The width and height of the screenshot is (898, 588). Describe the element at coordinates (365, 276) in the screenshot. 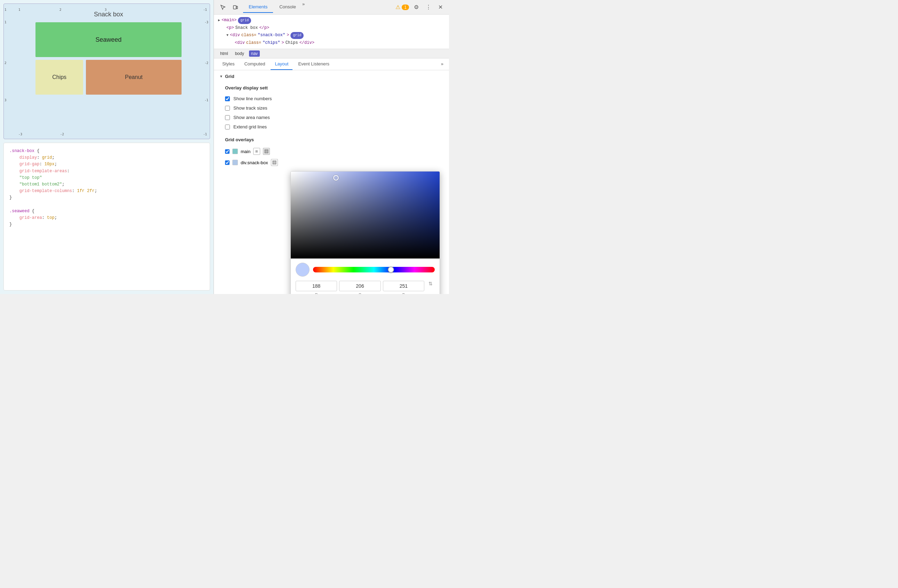

I see `color-picker-bottom: 188 R 206 G 251 B ⇅` at that location.